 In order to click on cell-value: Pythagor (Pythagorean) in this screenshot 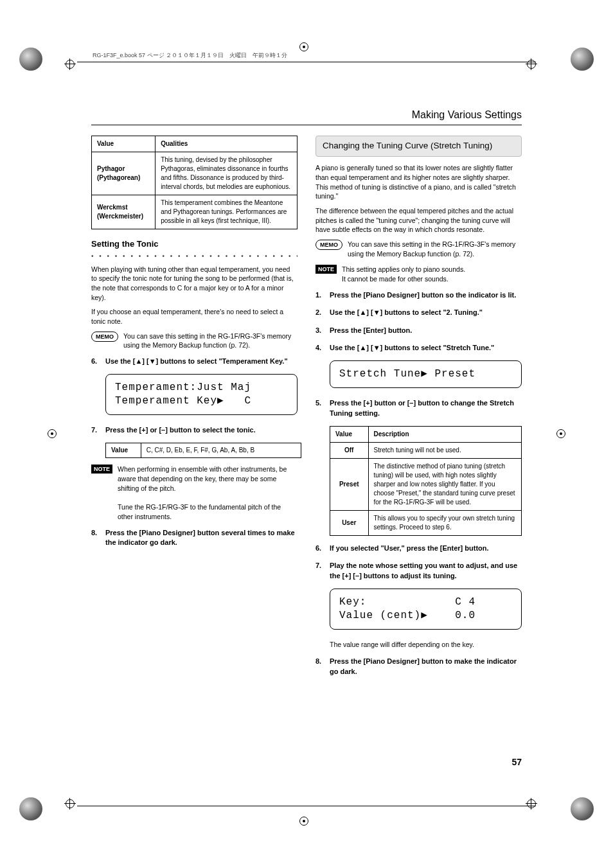, I will do `click(123, 173)`.